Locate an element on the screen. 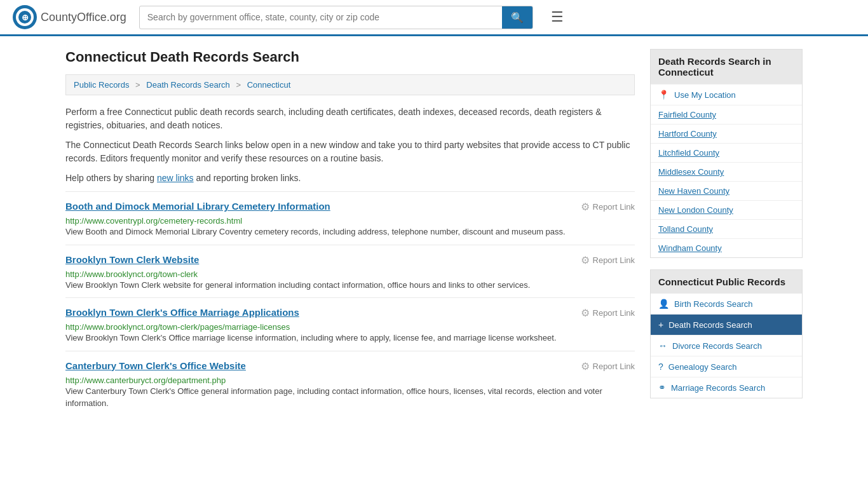  result-header: Brooklyn Town Clerk Website ⚙ Report Lin… is located at coordinates (350, 261).